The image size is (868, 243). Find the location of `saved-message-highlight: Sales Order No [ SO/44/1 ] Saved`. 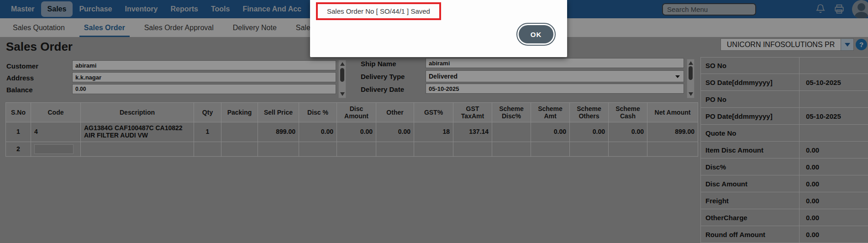

saved-message-highlight: Sales Order No [ SO/44/1 ] Saved is located at coordinates (379, 11).